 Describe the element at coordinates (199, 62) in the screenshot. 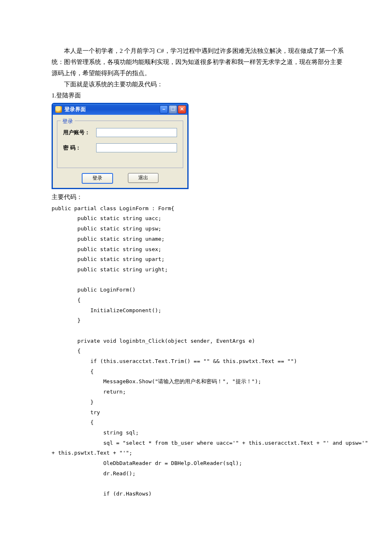

I see `intro-paragraph-1: 本人是一个初学者，2 个月前学习 C#，学习过程中遇到过许多困难无法独立解决，现…` at that location.